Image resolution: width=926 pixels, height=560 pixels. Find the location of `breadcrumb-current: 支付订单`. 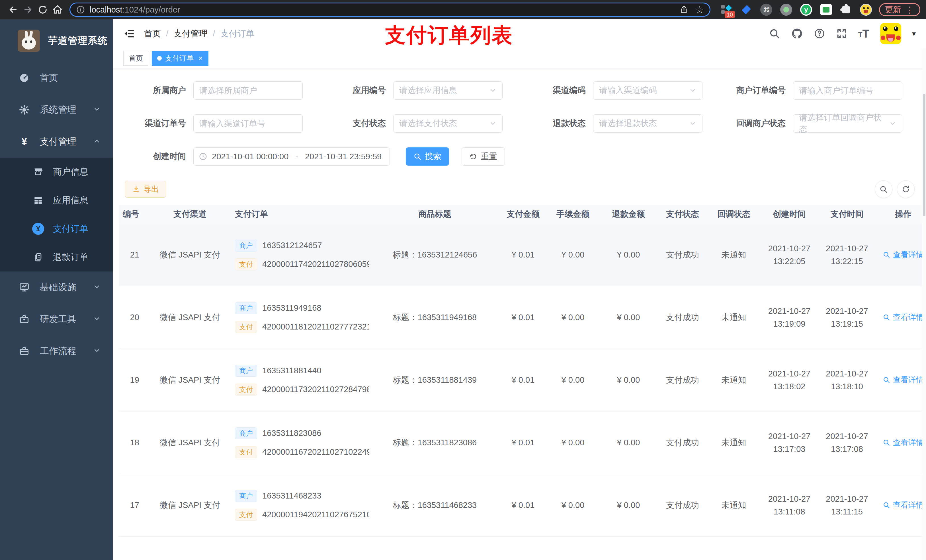

breadcrumb-current: 支付订单 is located at coordinates (238, 34).